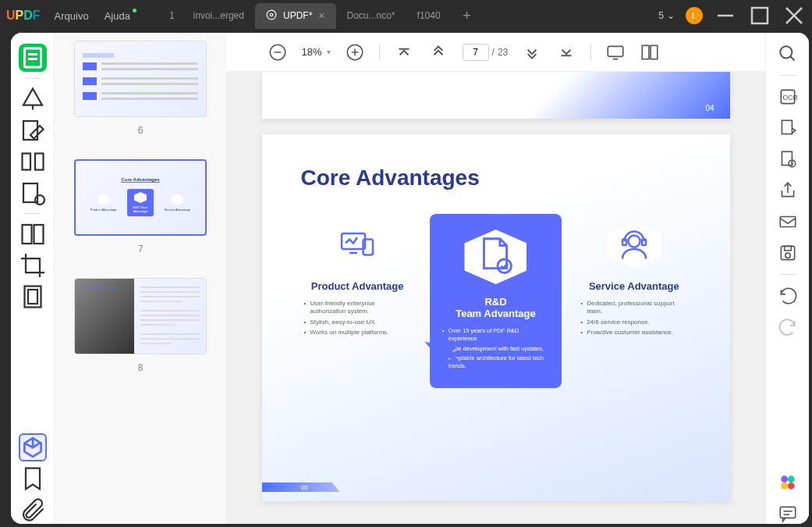 This screenshot has height=527, width=812. I want to click on next-page-button, so click(532, 52).